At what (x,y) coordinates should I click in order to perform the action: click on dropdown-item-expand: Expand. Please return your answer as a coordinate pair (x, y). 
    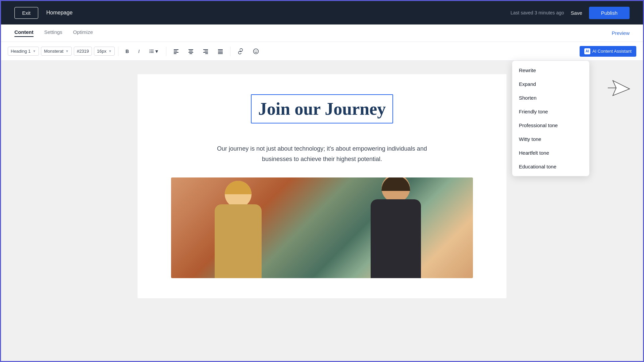
    Looking at the image, I should click on (551, 84).